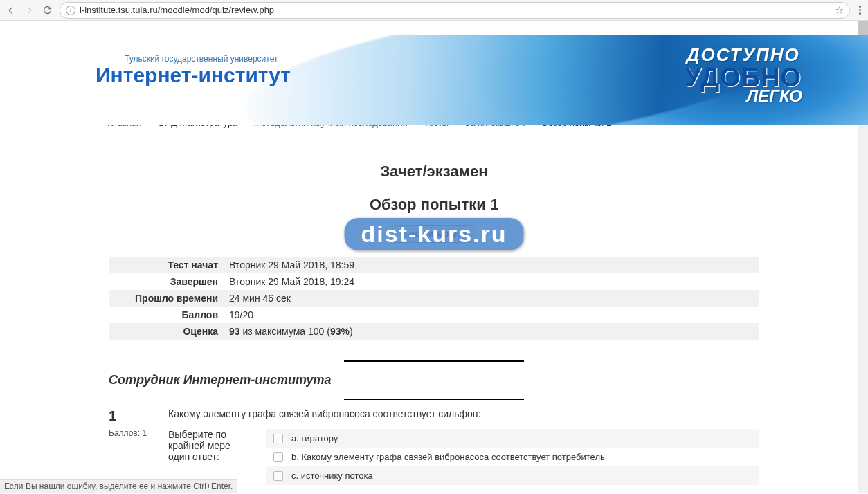  Describe the element at coordinates (493, 298) in the screenshot. I see `summary-value: 24 мин 46 сек` at that location.